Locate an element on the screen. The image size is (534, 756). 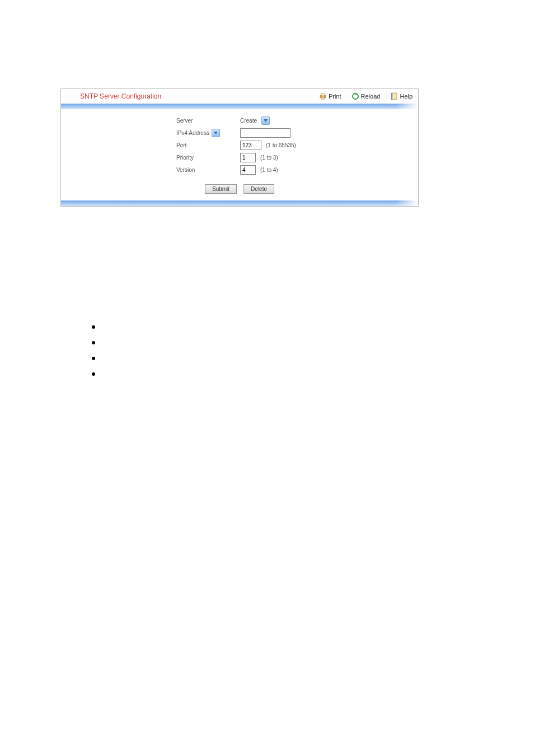
form-body: Server Create IPv4 Address Port is located at coordinates (240, 155).